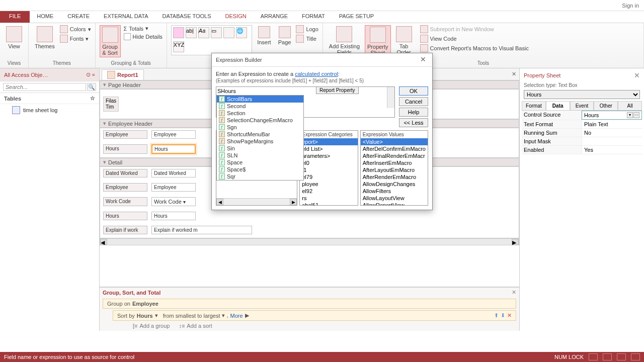  What do you see at coordinates (582, 142) in the screenshot?
I see `prop-row: Input Mask` at bounding box center [582, 142].